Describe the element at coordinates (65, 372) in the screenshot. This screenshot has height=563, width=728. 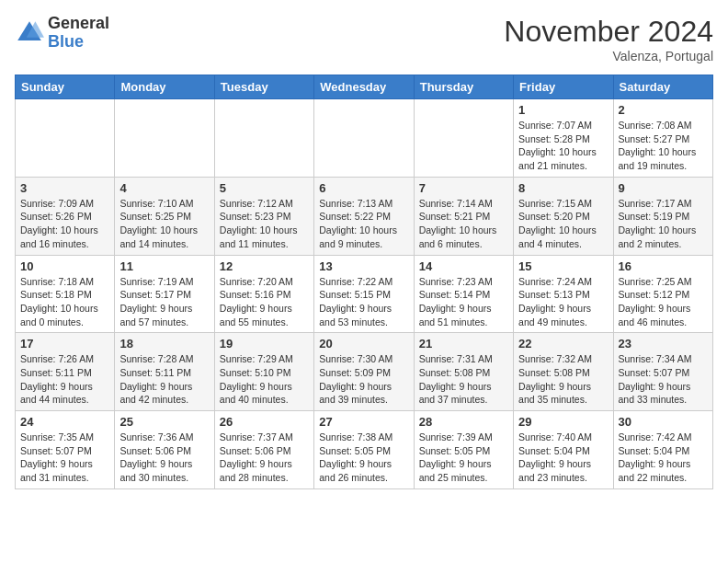
I see `calendar-cell: 17Sunrise: 7:26 AM Sunset: 5:11 PM Dayli…` at that location.